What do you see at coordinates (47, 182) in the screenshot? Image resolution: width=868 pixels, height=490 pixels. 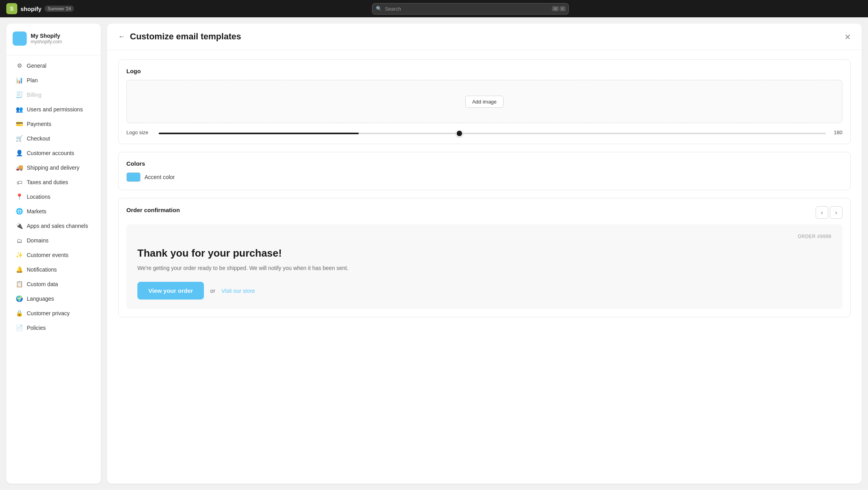 I see `sidebar-item-label: Taxes and duties` at bounding box center [47, 182].